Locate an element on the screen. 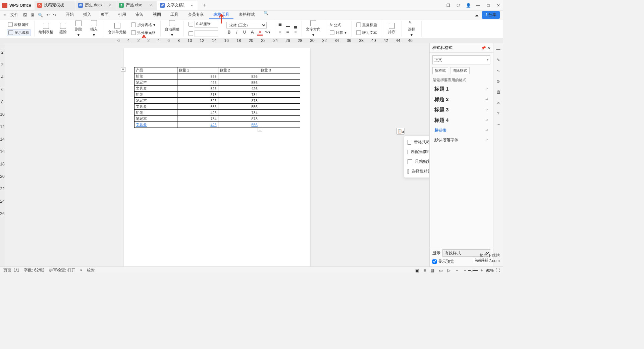  undo-icon: ↶ is located at coordinates (48, 15).